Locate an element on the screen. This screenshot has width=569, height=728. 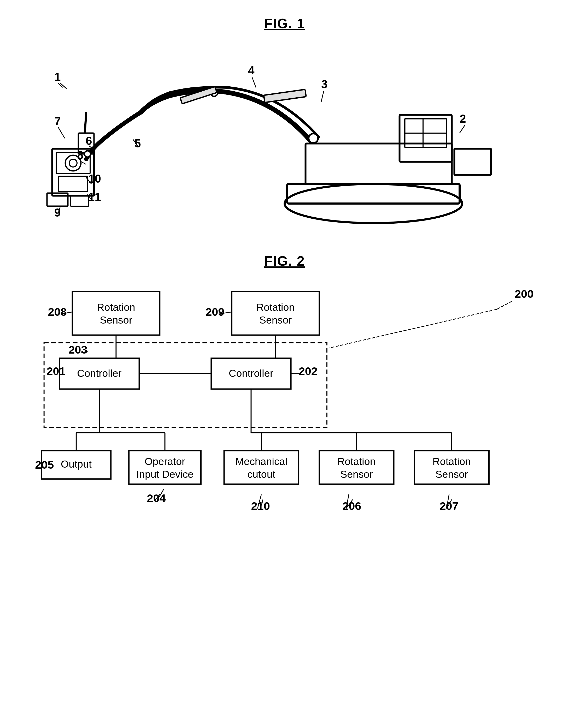
rotation-sensor-208-block is located at coordinates (116, 313).